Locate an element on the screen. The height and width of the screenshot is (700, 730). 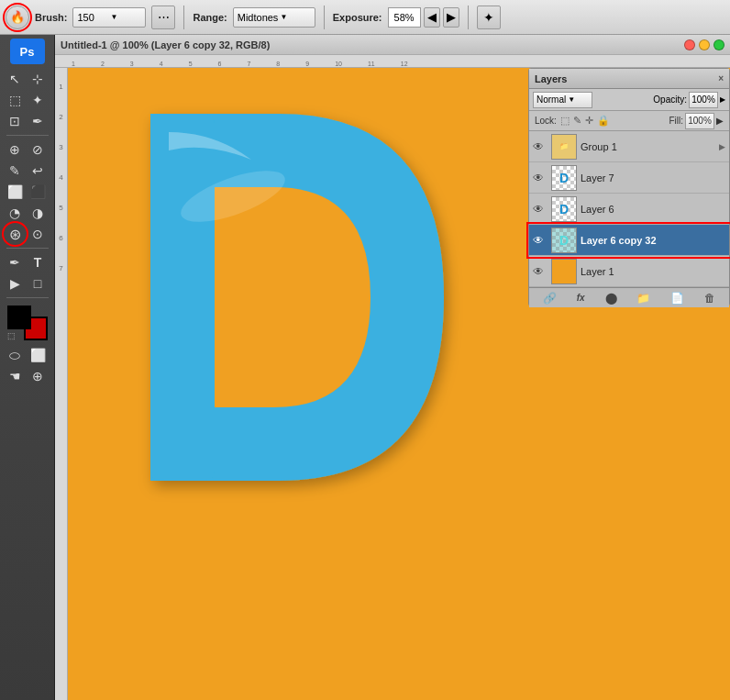
layer-row-layer1: 👁 Layer 1 is located at coordinates (629, 272).